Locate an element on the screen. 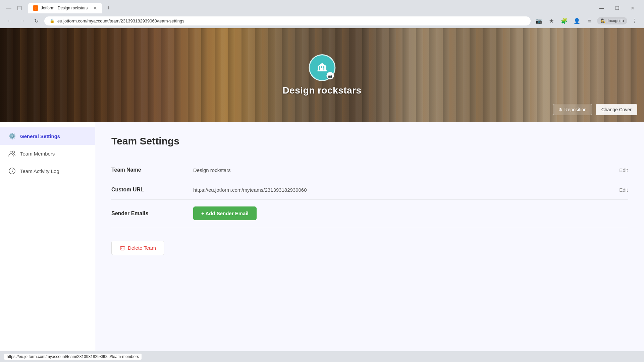 The width and height of the screenshot is (644, 362). team-name-row: Team Name Design rockstars Edit is located at coordinates (370, 170).